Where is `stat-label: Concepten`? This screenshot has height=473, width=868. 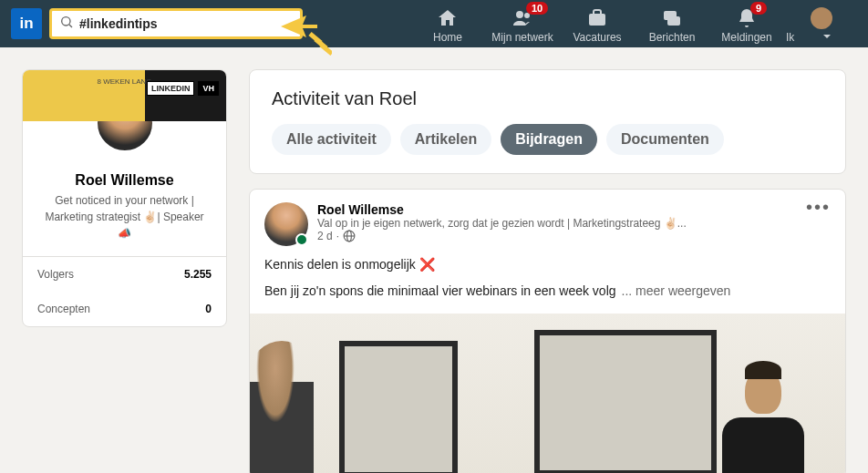 stat-label: Concepten is located at coordinates (64, 309).